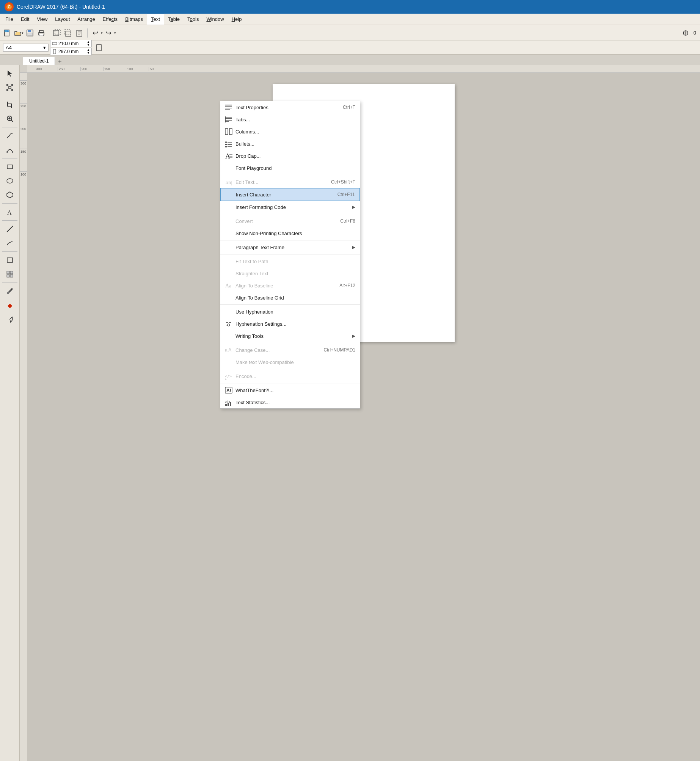  I want to click on menu-item-use-hyphenation: Use Hyphenation, so click(290, 312).